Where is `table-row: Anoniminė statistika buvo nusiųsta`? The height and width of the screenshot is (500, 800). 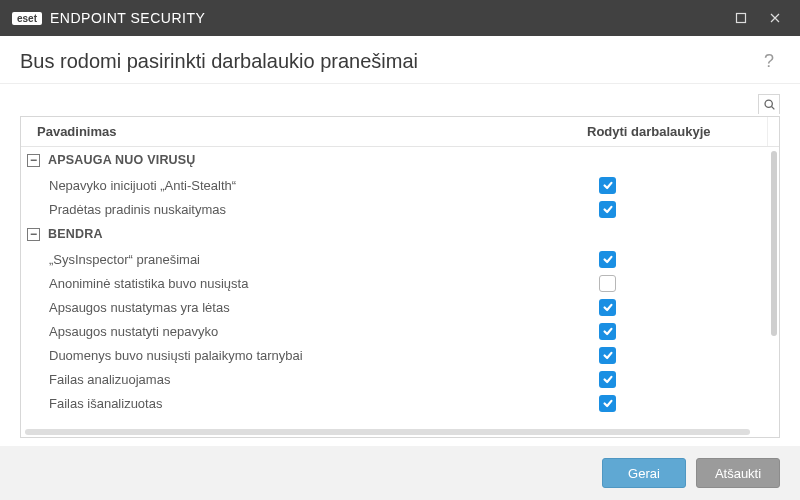 table-row: Anoniminė statistika buvo nusiųsta is located at coordinates (394, 283).